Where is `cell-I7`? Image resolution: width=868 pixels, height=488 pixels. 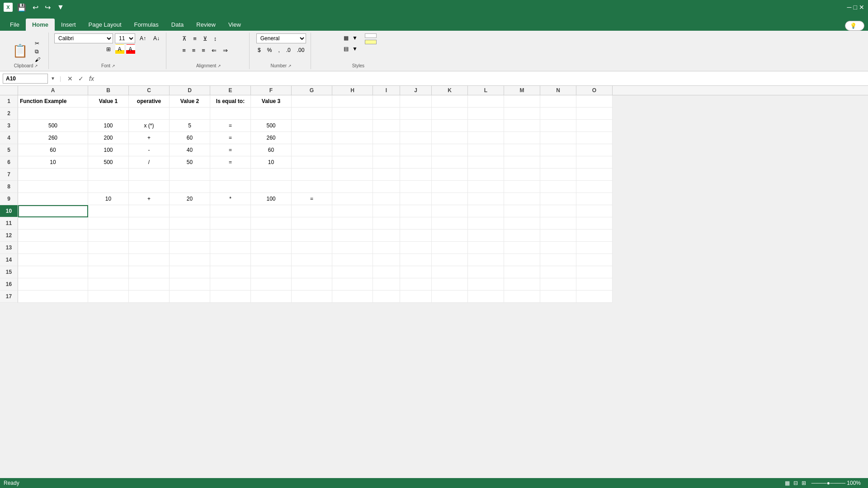 cell-I7 is located at coordinates (387, 174).